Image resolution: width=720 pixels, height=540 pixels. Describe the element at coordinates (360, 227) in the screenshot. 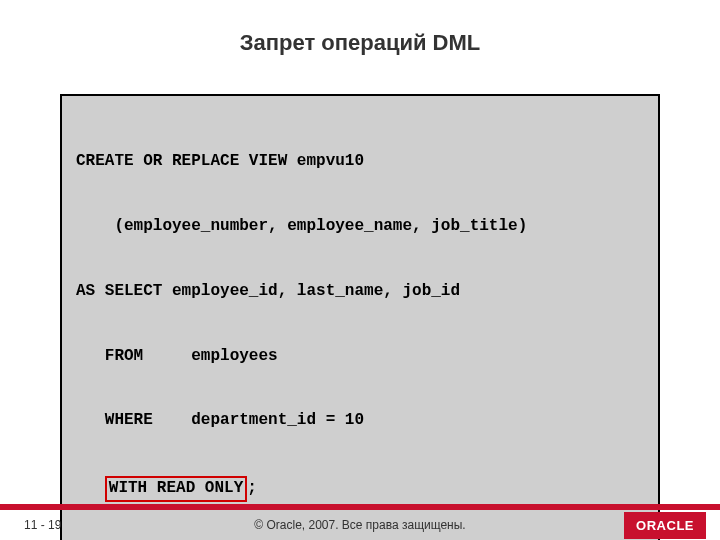

I see `code-line-2: (employee_number, employee_name, job_tit…` at that location.